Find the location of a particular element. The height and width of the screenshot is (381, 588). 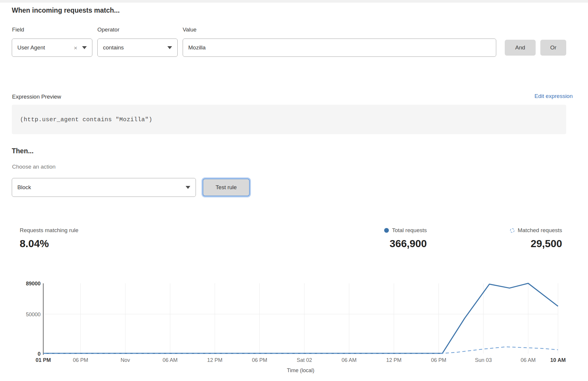

choose-action-label: Choose an action is located at coordinates (34, 167).